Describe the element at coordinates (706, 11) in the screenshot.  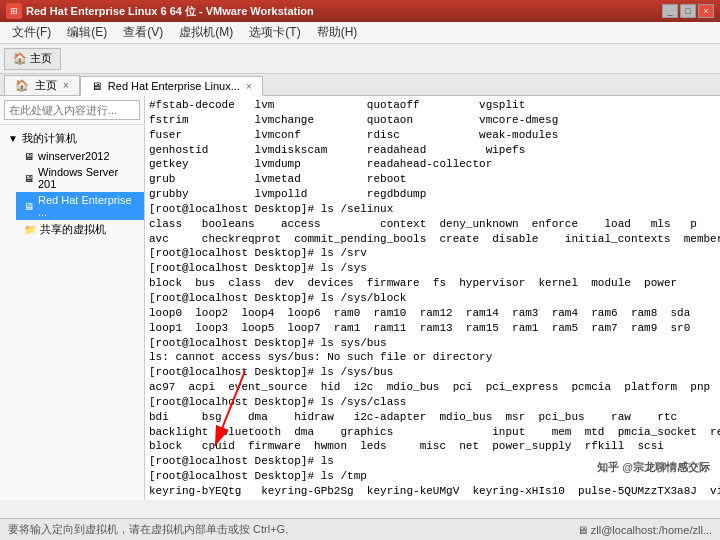
I see `close-button: ×` at that location.